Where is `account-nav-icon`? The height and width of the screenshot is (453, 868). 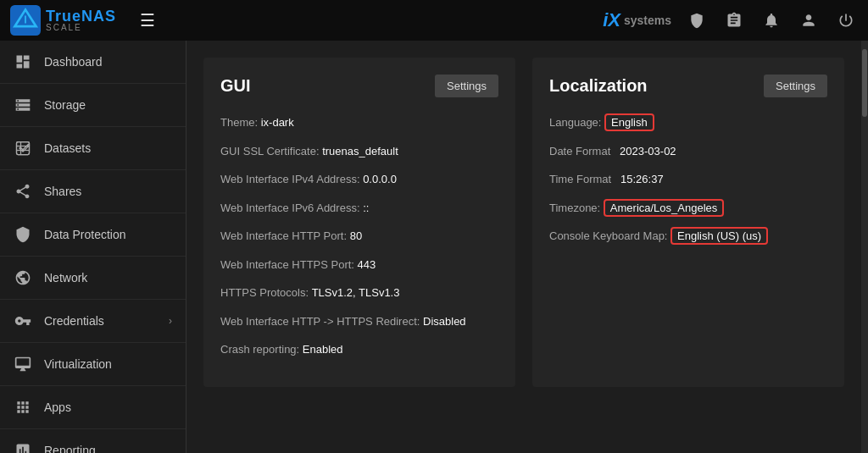 account-nav-icon is located at coordinates (809, 20).